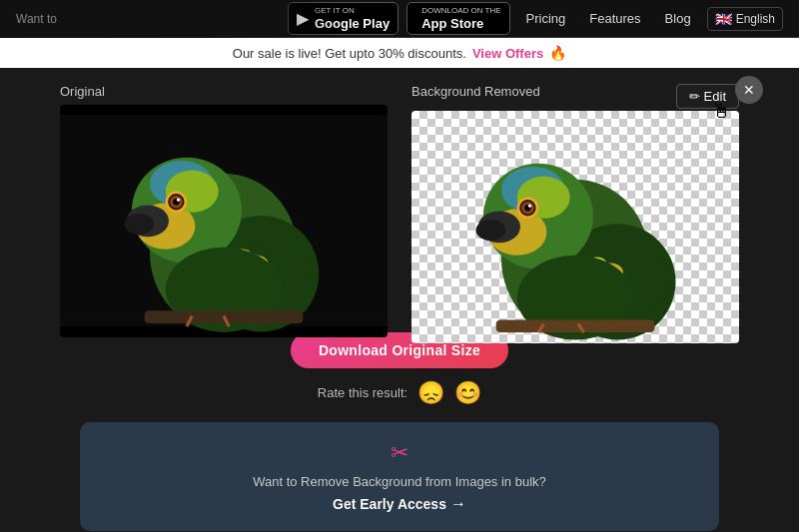 Image resolution: width=799 pixels, height=532 pixels. I want to click on promo-text: Our sale is live! Get upto 30% discounts…, so click(350, 54).